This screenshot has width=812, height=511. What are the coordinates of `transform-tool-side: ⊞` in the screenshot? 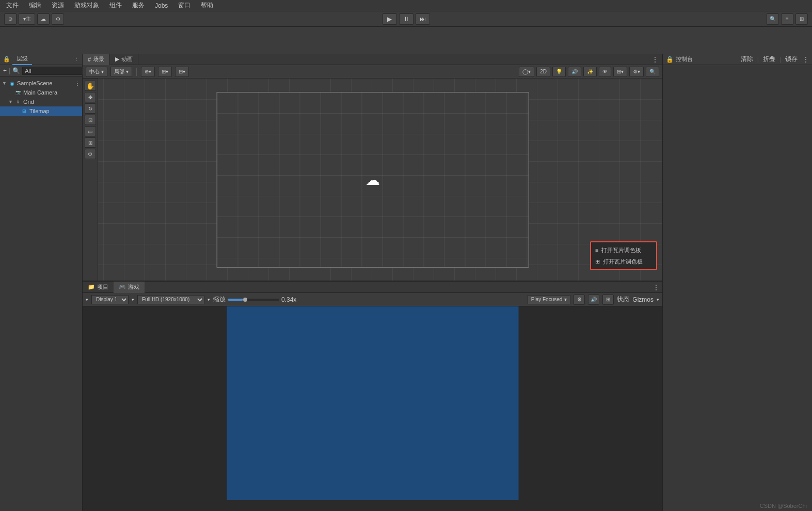 It's located at (90, 143).